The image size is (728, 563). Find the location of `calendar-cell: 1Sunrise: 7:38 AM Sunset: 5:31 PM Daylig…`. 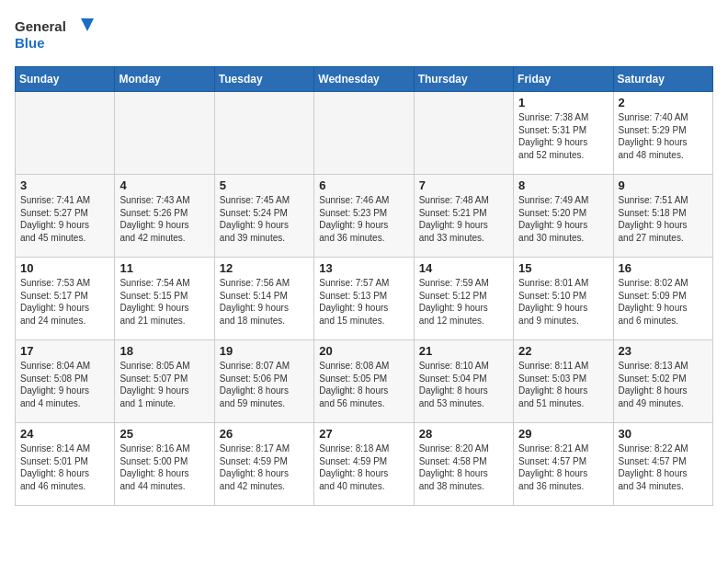

calendar-cell: 1Sunrise: 7:38 AM Sunset: 5:31 PM Daylig… is located at coordinates (563, 133).